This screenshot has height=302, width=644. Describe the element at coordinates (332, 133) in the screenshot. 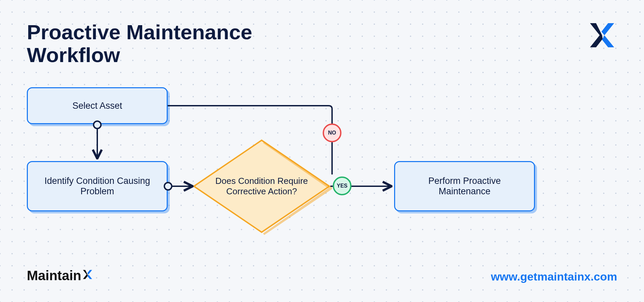

I see `badge-no: NO` at that location.